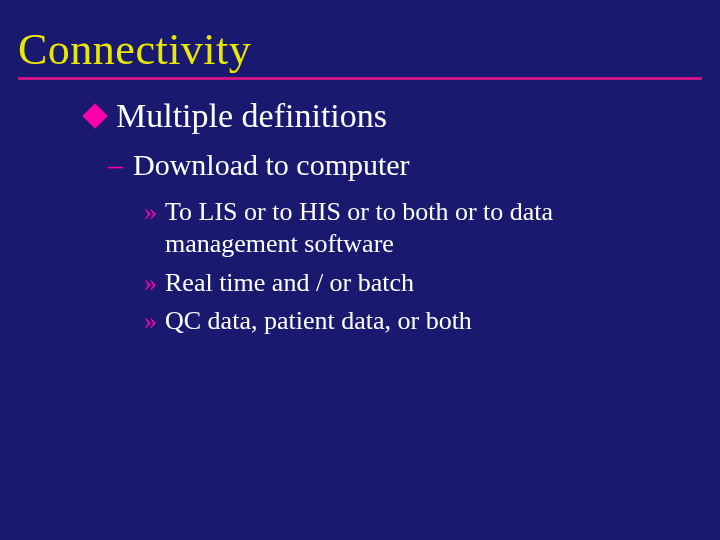  Describe the element at coordinates (360, 50) in the screenshot. I see `slide-title: Connectivity` at that location.